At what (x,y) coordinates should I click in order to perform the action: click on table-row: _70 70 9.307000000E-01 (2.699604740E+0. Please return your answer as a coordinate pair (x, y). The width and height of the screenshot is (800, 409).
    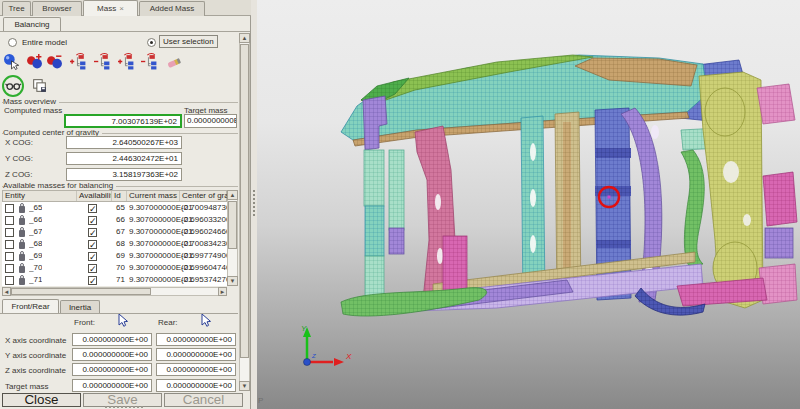
    Looking at the image, I should click on (114, 268).